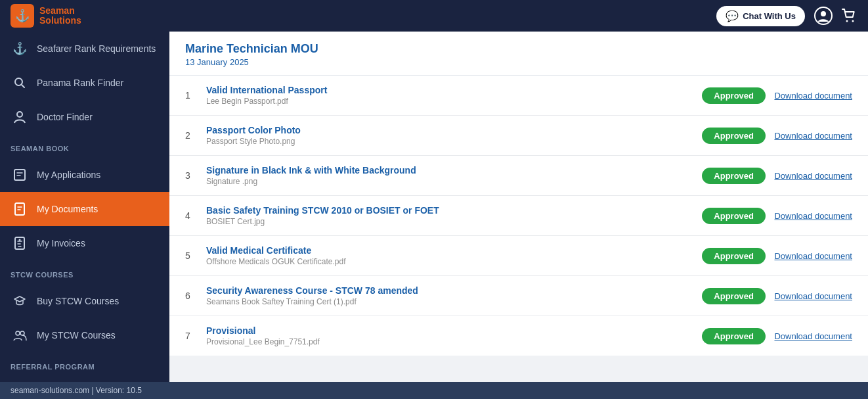  Describe the element at coordinates (823, 16) in the screenshot. I see `user-icon` at that location.